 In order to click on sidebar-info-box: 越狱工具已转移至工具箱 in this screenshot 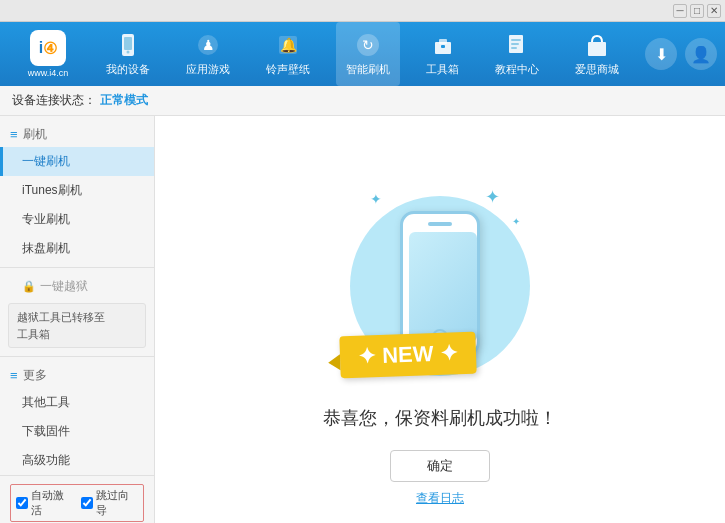, I will do `click(77, 326)`.